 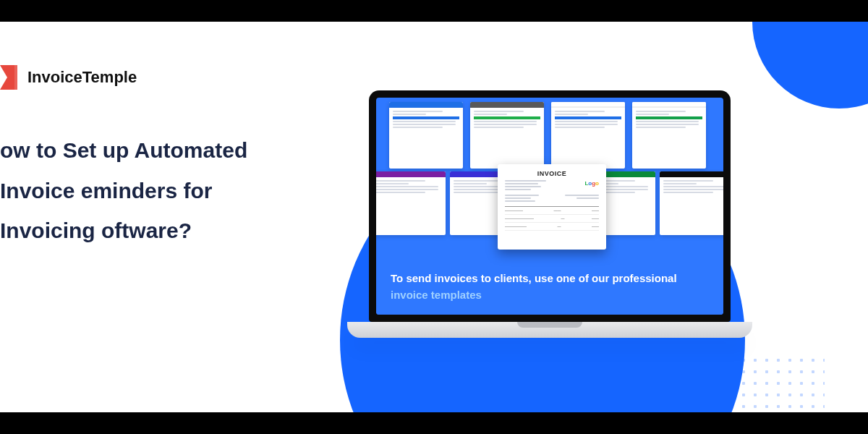 What do you see at coordinates (552, 174) in the screenshot?
I see `invoice-heading: INVOICE` at bounding box center [552, 174].